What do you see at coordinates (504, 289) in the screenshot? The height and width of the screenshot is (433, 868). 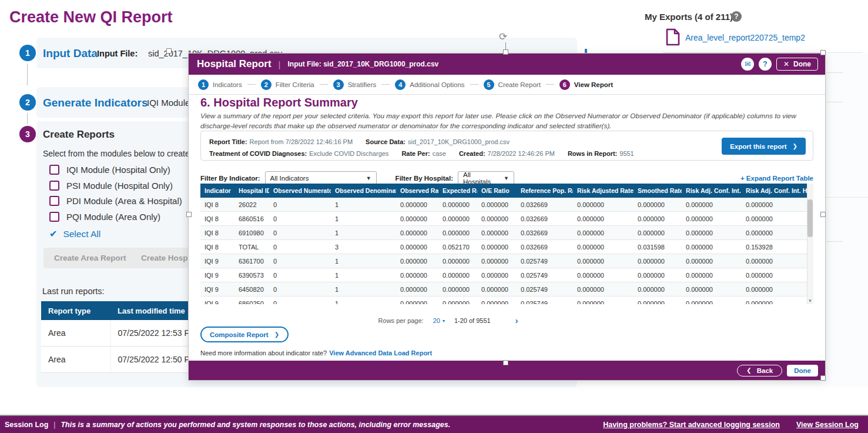 I see `table-row: IQI 96450820010.0000000.0000000.0000000.…` at bounding box center [504, 289].